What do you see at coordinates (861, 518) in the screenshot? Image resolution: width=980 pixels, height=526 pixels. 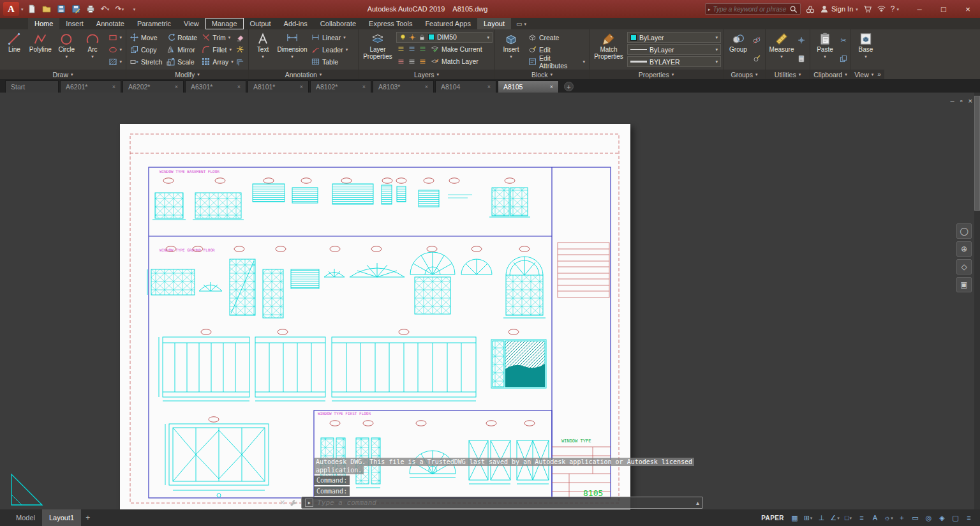 I see `lineweight-toggle: ≡` at bounding box center [861, 518].